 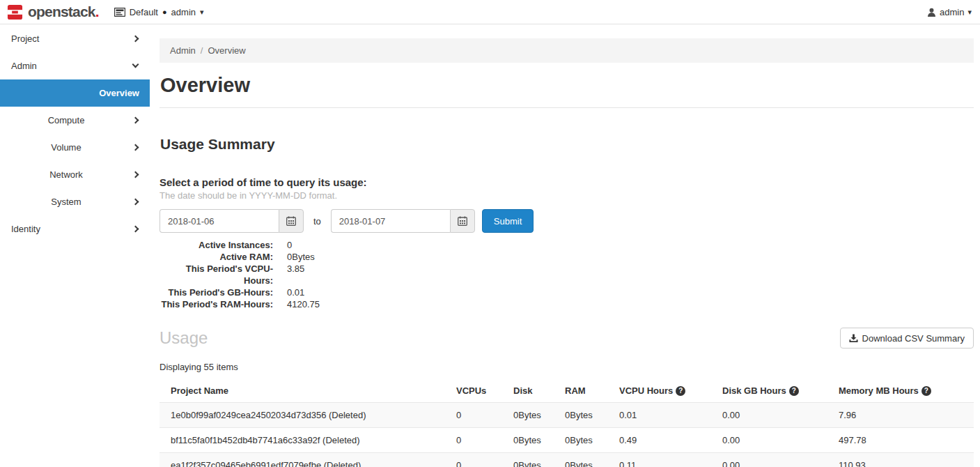 I want to click on cell-memory-mb-hours: 497.78, so click(x=903, y=441).